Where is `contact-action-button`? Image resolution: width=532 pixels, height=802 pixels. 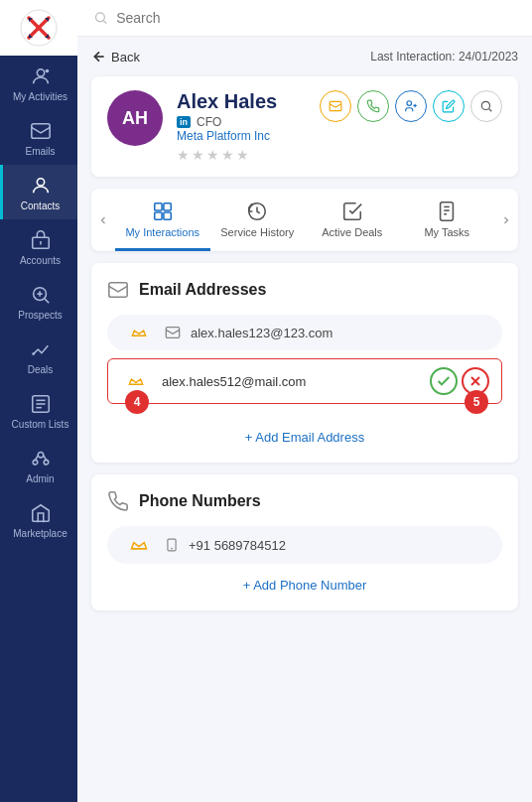
contact-action-button is located at coordinates (411, 106).